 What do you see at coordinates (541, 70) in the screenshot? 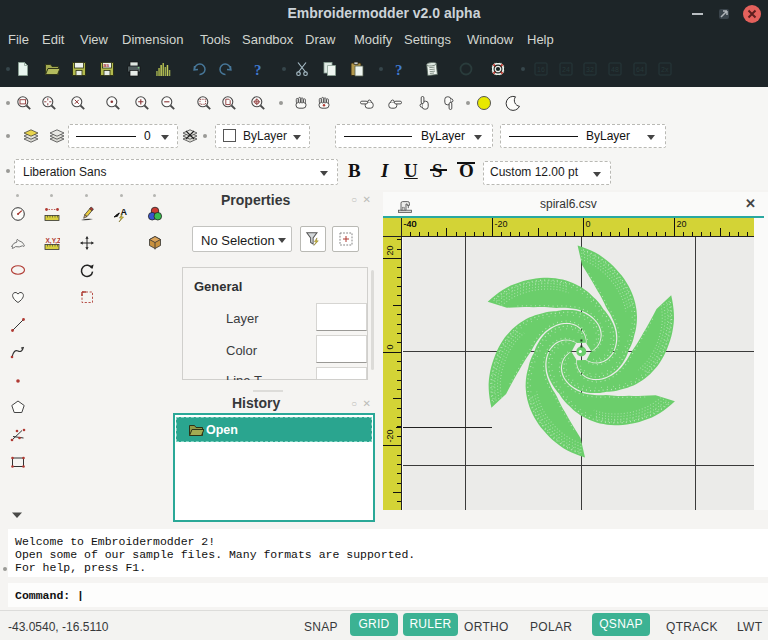
I see `svg-text: 16` at bounding box center [541, 70].